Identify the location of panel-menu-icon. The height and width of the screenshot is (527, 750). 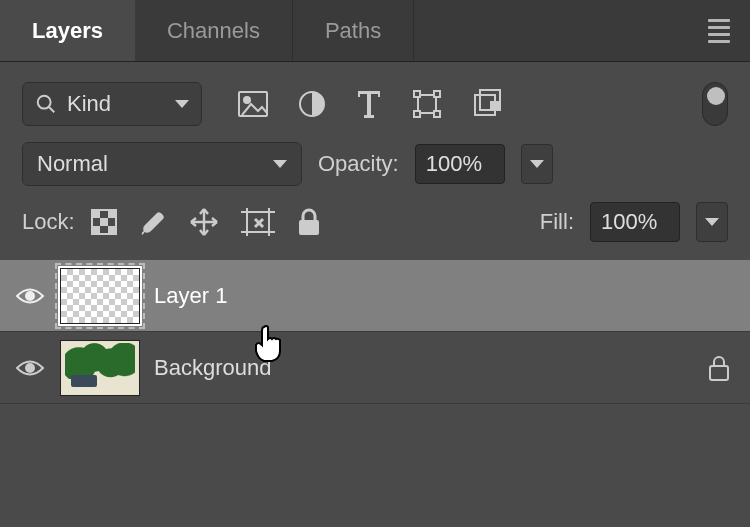
(719, 31).